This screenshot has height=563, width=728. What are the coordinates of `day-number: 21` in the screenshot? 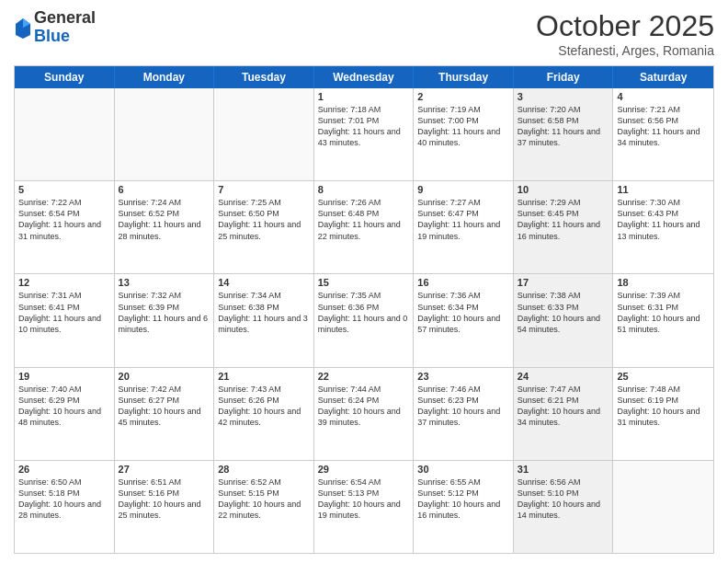 It's located at (264, 376).